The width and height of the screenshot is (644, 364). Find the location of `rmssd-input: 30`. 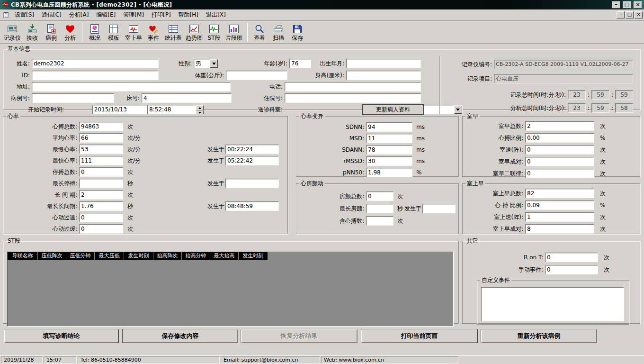

rmssd-input: 30 is located at coordinates (389, 161).